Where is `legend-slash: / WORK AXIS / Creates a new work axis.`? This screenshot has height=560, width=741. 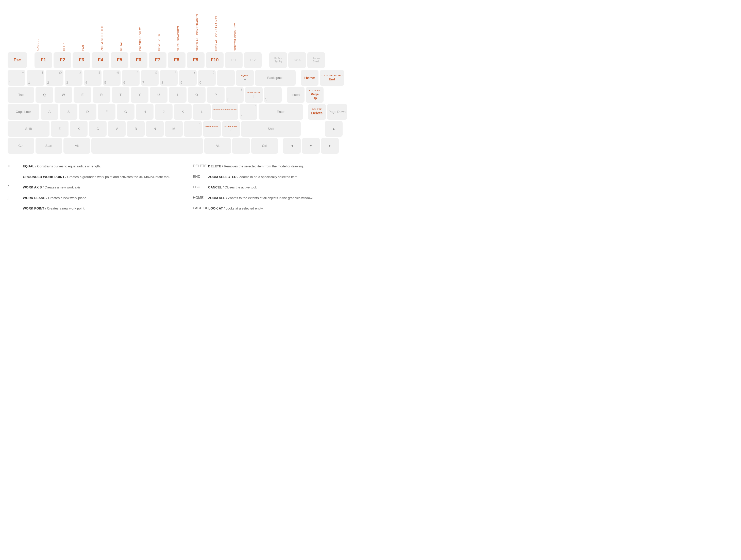 legend-slash: / WORK AXIS / Creates a new work axis. is located at coordinates (92, 187).